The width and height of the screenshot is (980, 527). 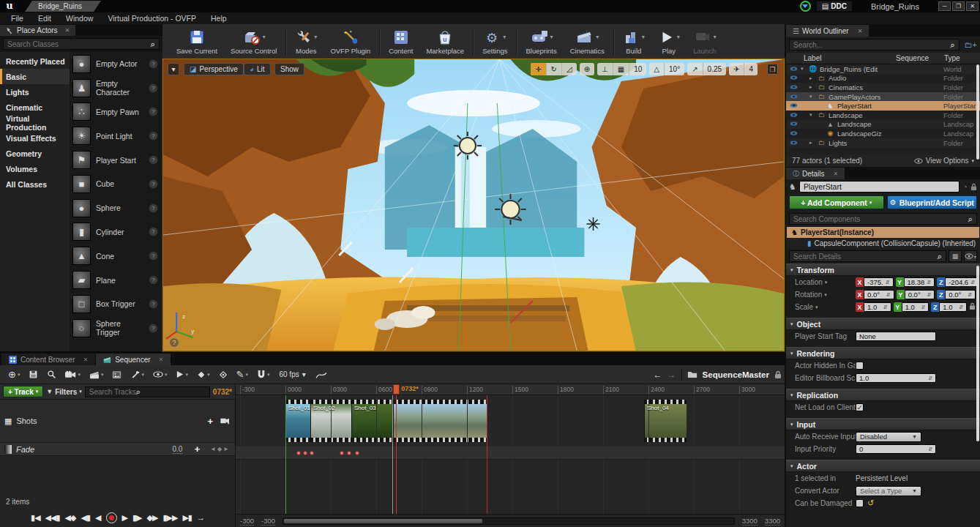 What do you see at coordinates (116, 184) in the screenshot?
I see `place-item-cube: ■Cube?` at bounding box center [116, 184].